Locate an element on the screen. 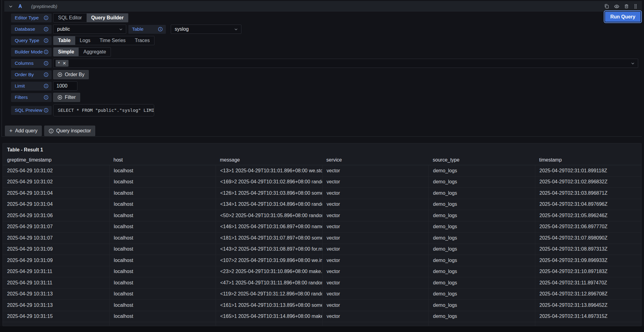  column-header-message: message is located at coordinates (269, 160).